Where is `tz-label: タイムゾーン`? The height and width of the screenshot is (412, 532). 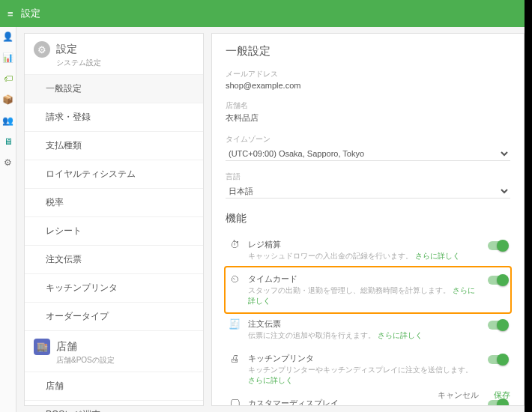
tz-label: タイムゾーン is located at coordinates (368, 139).